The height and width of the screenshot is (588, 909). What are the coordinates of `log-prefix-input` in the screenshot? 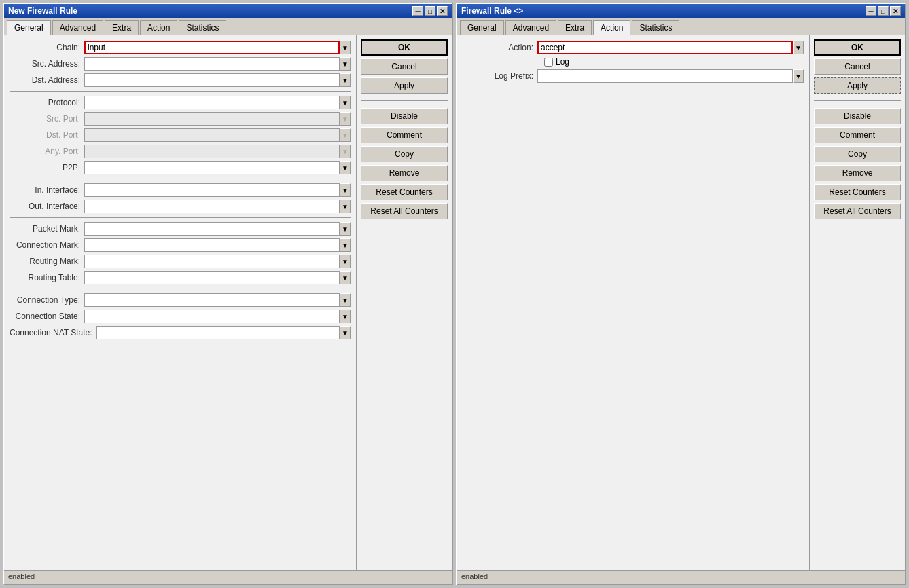 It's located at (665, 76).